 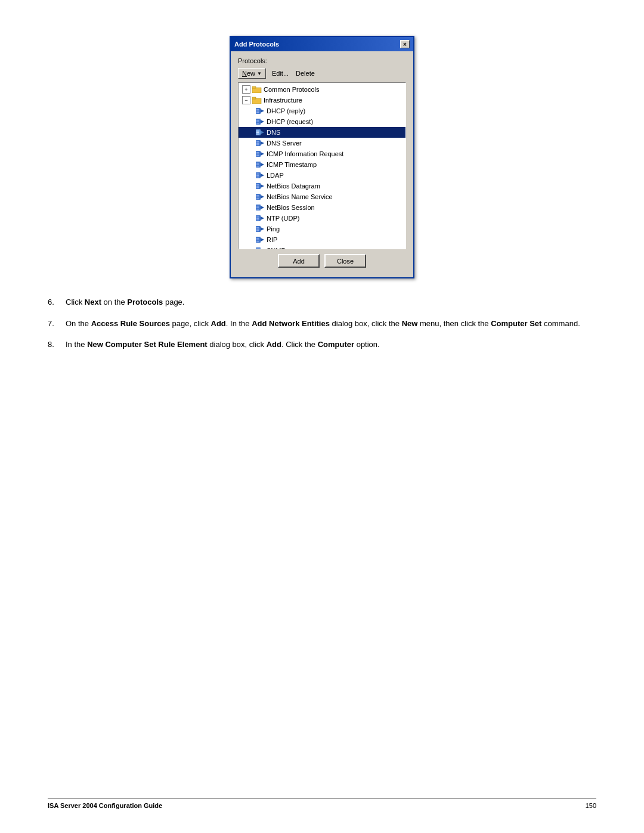 What do you see at coordinates (591, 806) in the screenshot?
I see `footer-page-number: 150` at bounding box center [591, 806].